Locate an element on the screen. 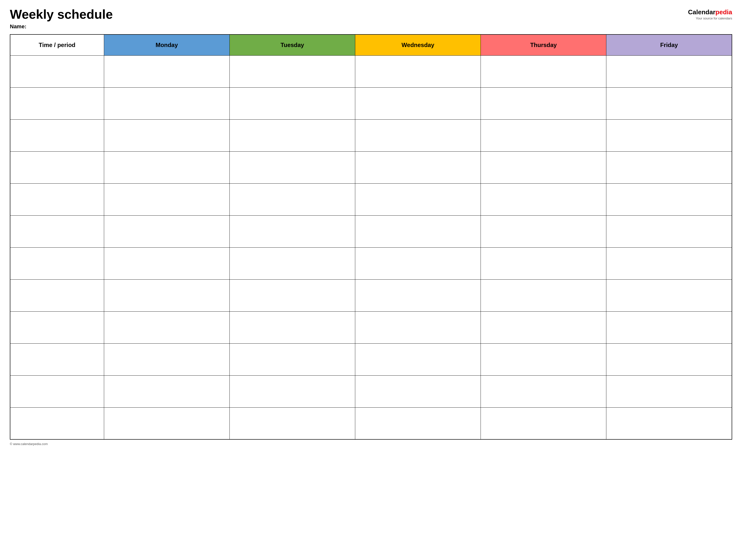 The width and height of the screenshot is (742, 560). name-label: Name: is located at coordinates (61, 27).